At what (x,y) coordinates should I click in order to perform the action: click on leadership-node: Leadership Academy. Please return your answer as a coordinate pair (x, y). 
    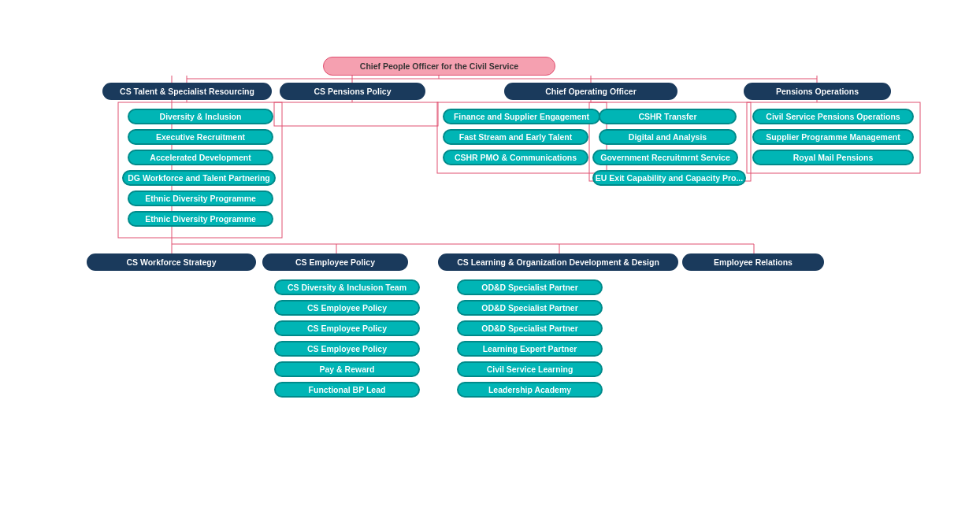
    Looking at the image, I should click on (529, 390).